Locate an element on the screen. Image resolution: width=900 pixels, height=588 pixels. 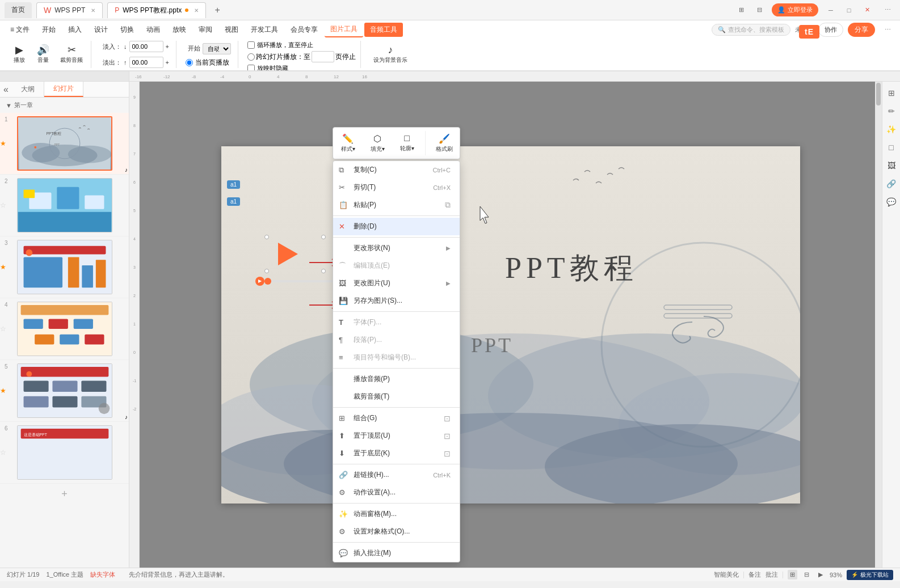
ctx-bullets: ≡ 项目符号和编号(B)... is located at coordinates (396, 357).